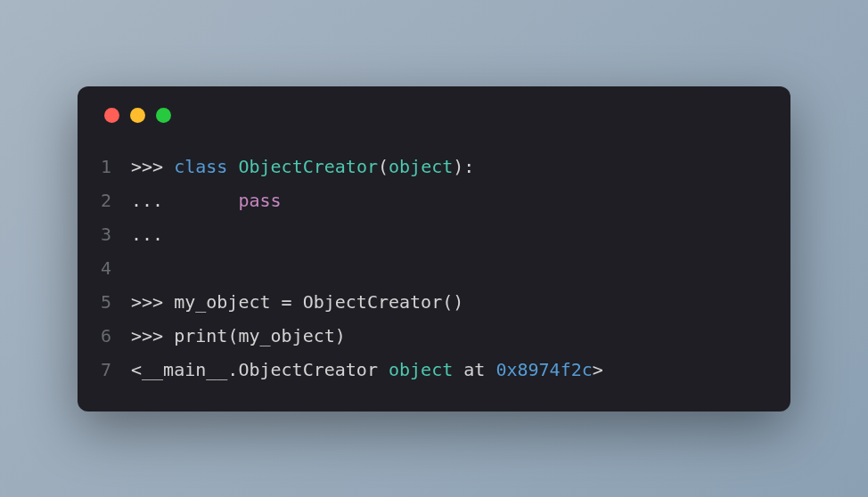 The width and height of the screenshot is (868, 497). I want to click on code-token: 0x8974f2c, so click(544, 370).